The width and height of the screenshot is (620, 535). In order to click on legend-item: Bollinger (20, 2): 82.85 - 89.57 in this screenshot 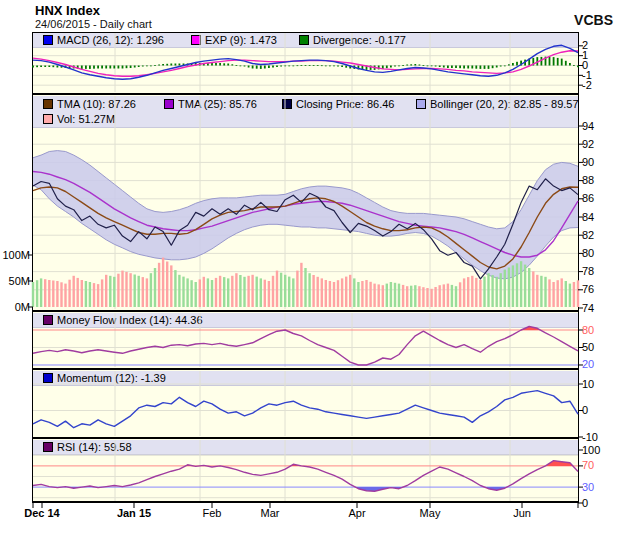, I will do `click(498, 104)`.